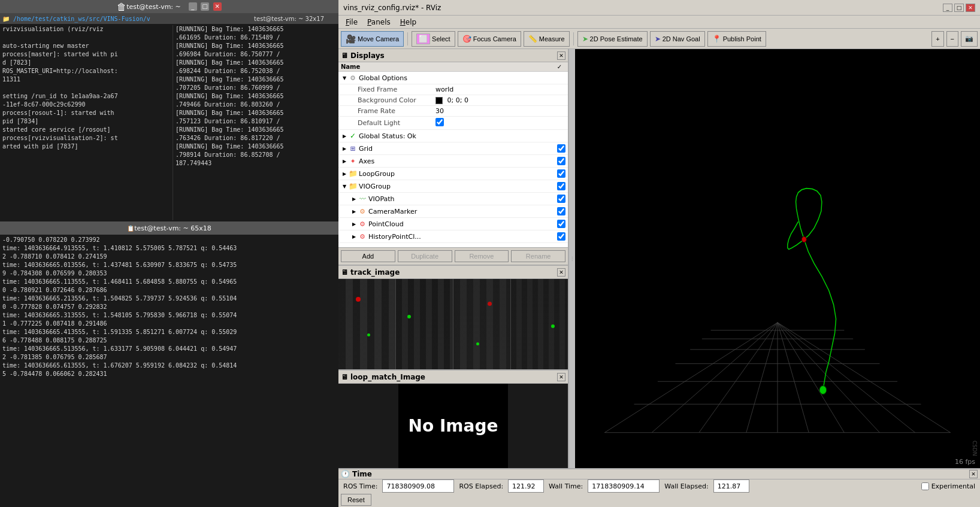 This screenshot has width=980, height=507. I want to click on grid-item: ▶ ⊞ Grid, so click(453, 148).